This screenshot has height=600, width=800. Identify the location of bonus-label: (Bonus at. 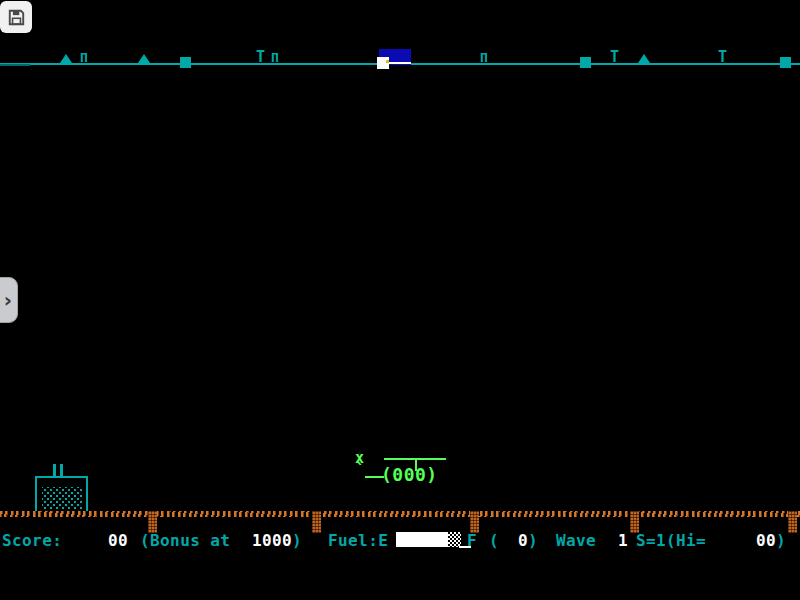
(185, 540).